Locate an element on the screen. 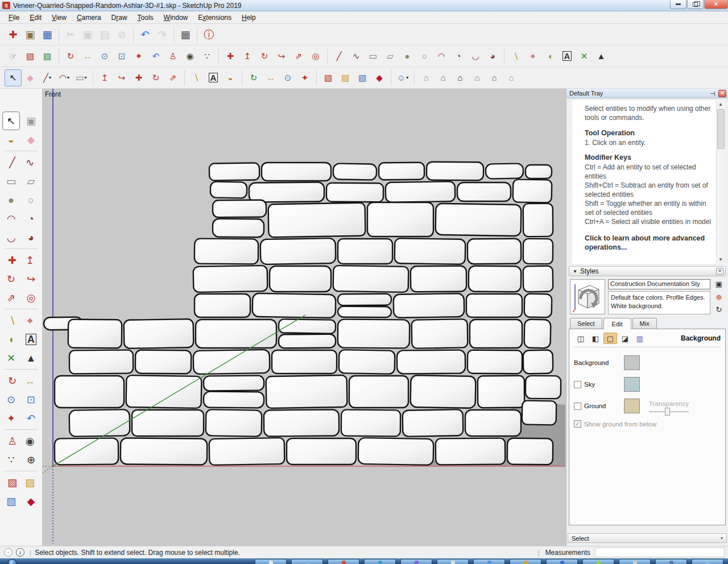  pan-button: ↔ is located at coordinates (30, 381).